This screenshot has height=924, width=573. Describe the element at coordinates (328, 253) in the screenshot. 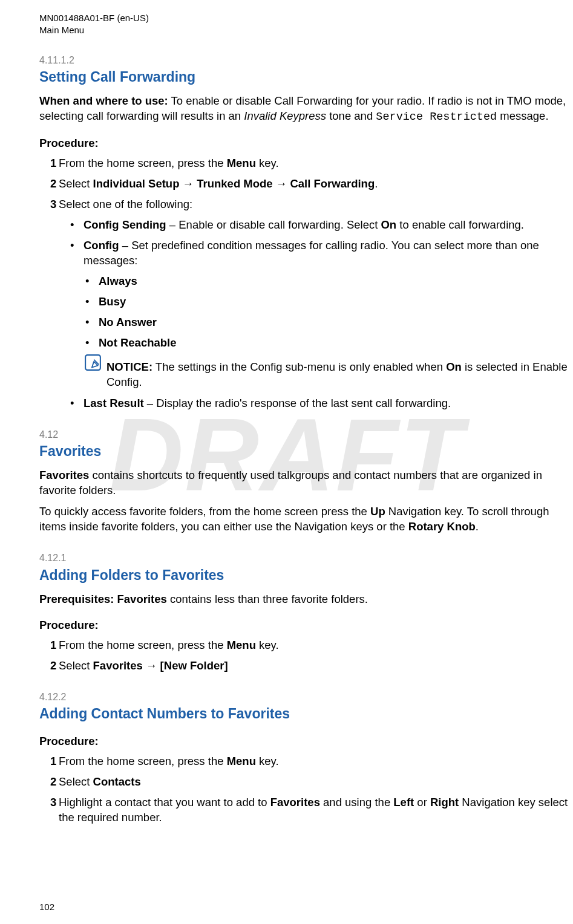

I see `bullet-text: Config – Set predefined condition messag…` at that location.